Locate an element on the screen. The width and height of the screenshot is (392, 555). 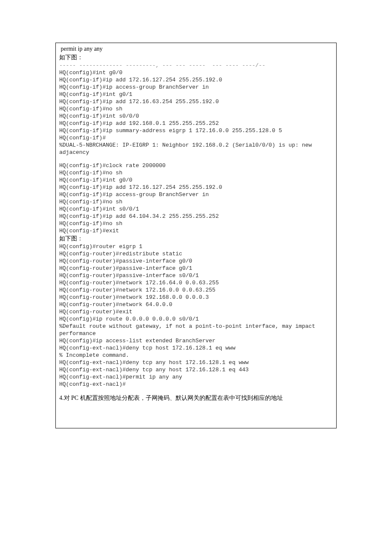
cfg-line: HQ(config-router)#passive-interface g0/1 is located at coordinates (196, 269).